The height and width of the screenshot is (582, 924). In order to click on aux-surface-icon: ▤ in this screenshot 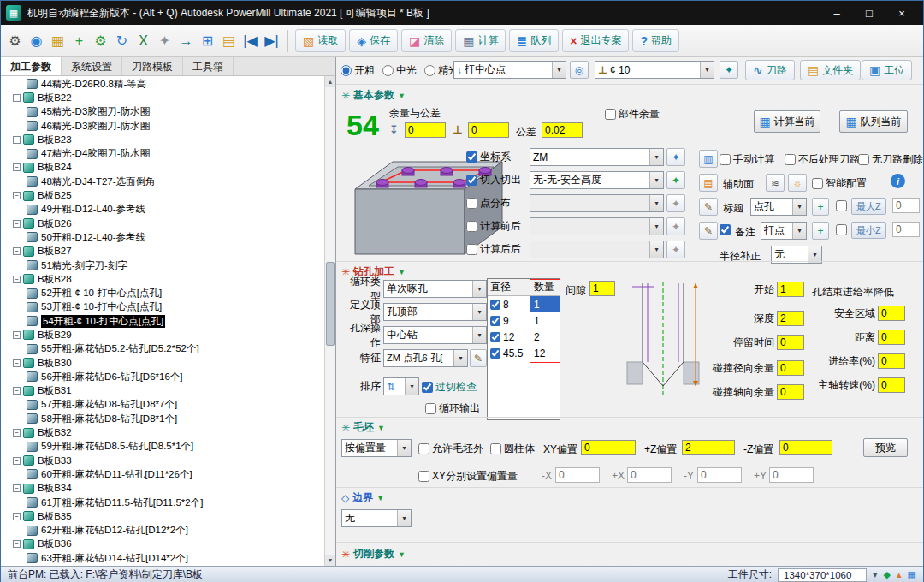, I will do `click(708, 183)`.